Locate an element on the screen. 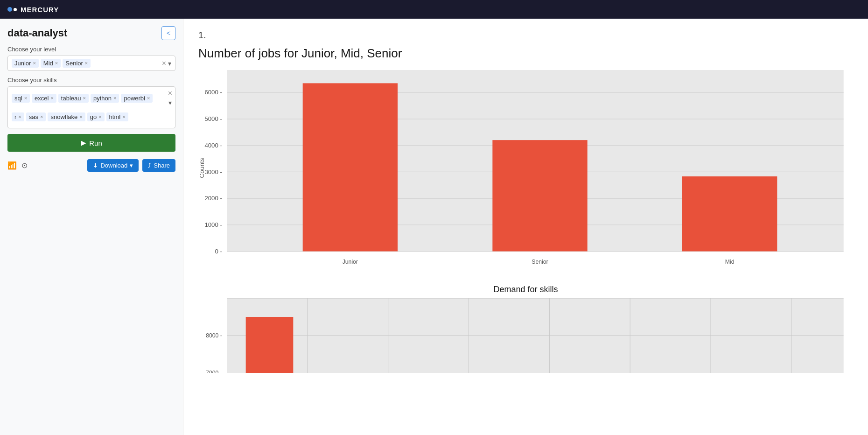 The height and width of the screenshot is (435, 868). sidebar-title-text: data-analyst is located at coordinates (37, 33).